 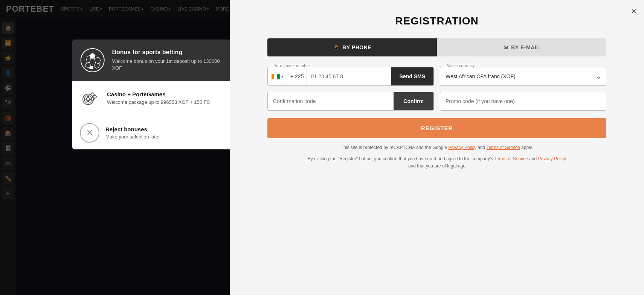 I want to click on confirm-button: Confirm, so click(x=414, y=101).